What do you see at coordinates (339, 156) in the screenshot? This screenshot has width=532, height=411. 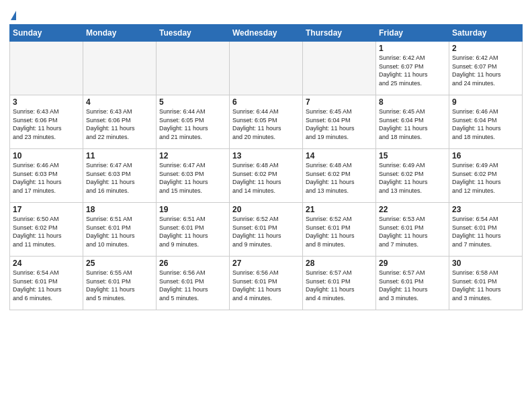 I see `day-number: 14` at bounding box center [339, 156].